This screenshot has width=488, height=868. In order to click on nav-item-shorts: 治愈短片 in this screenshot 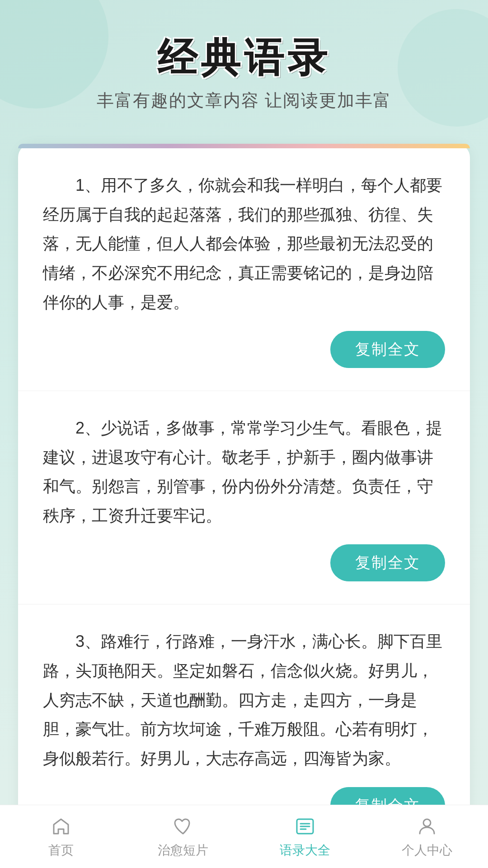, I will do `click(183, 837)`.